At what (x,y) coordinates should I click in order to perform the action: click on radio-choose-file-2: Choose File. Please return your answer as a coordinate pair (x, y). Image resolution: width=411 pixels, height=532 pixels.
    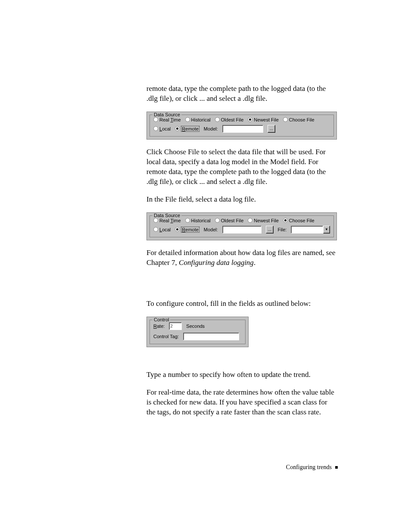
    Looking at the image, I should click on (299, 221).